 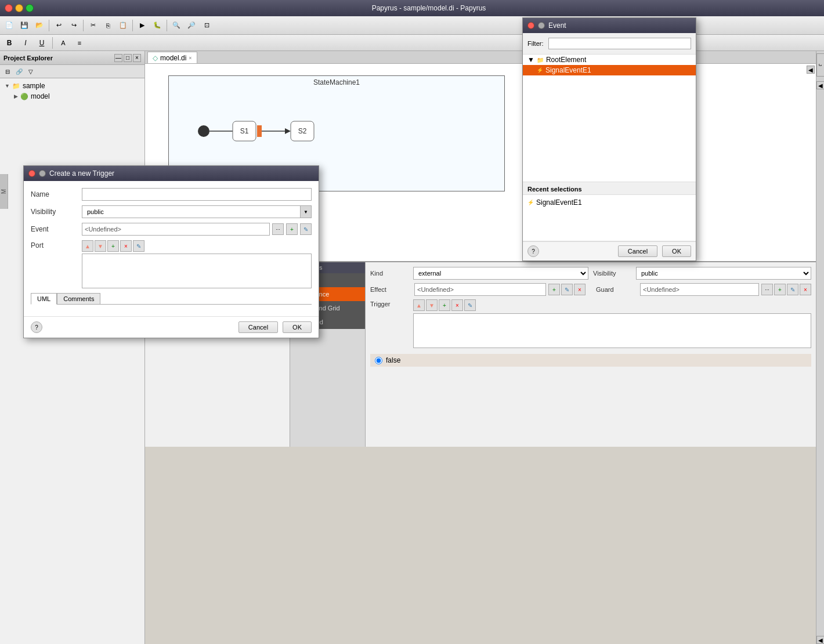 I want to click on tab-uml: UML, so click(x=44, y=299).